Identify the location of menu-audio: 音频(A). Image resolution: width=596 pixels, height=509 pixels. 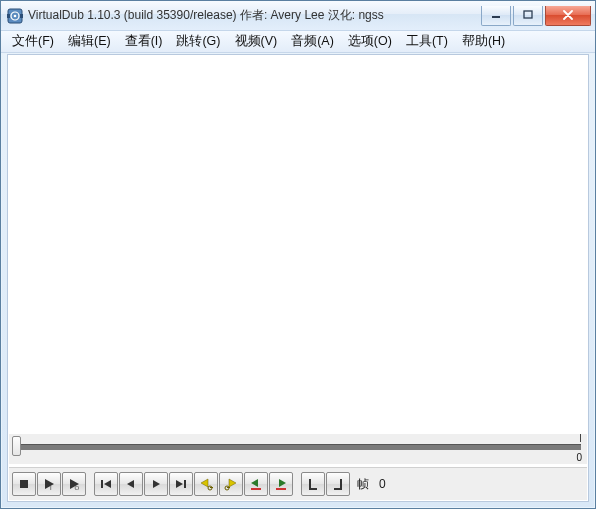
(312, 42).